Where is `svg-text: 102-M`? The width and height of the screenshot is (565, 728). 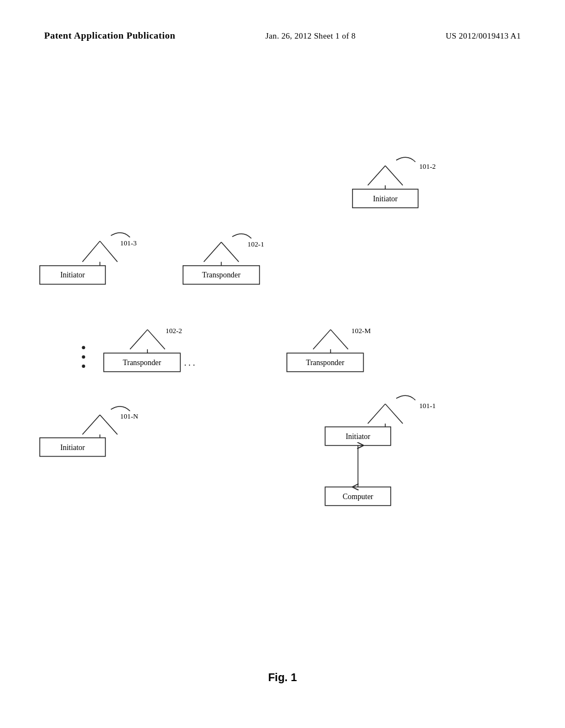
svg-text: 102-M is located at coordinates (361, 331).